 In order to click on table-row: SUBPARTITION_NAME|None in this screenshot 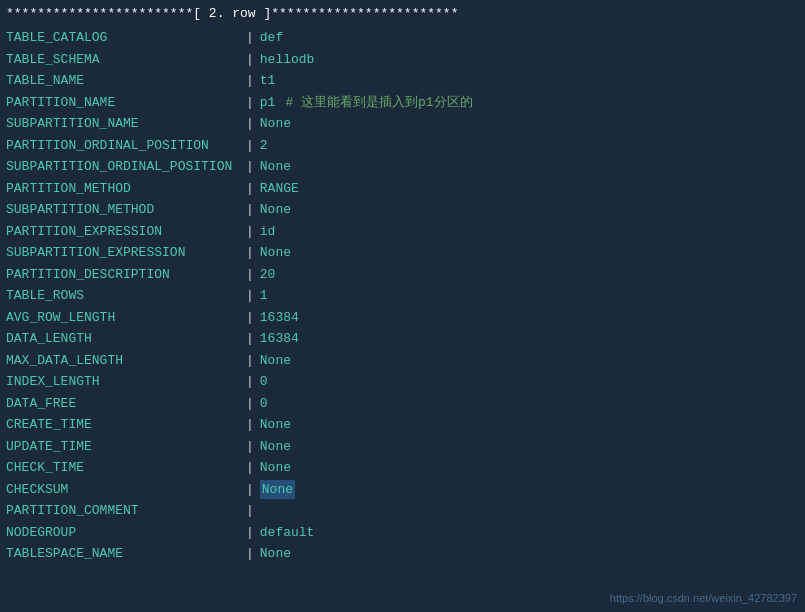, I will do `click(402, 124)`.